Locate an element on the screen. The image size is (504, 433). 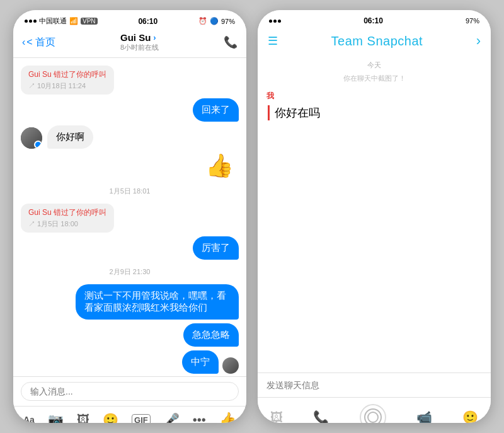
snap-shutter-dot is located at coordinates (373, 417).